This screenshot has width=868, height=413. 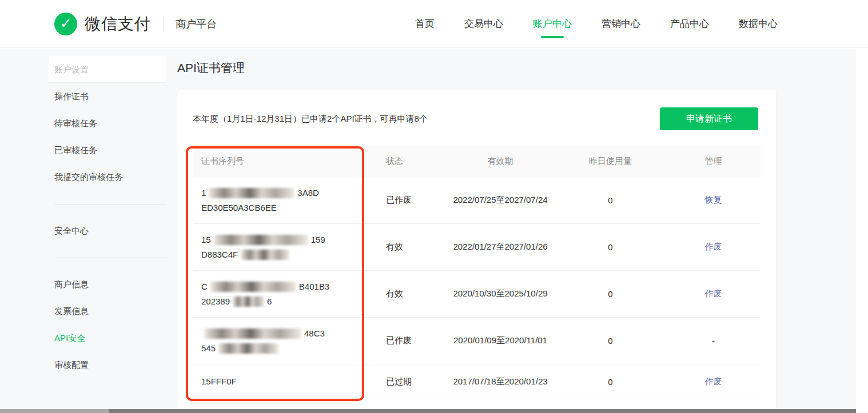 What do you see at coordinates (239, 208) in the screenshot?
I see `serial-fragment: ED30E50A3CB6EE` at bounding box center [239, 208].